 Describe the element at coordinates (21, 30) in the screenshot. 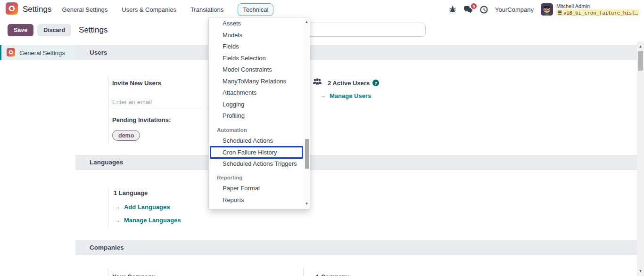

I see `save-button: Save` at that location.